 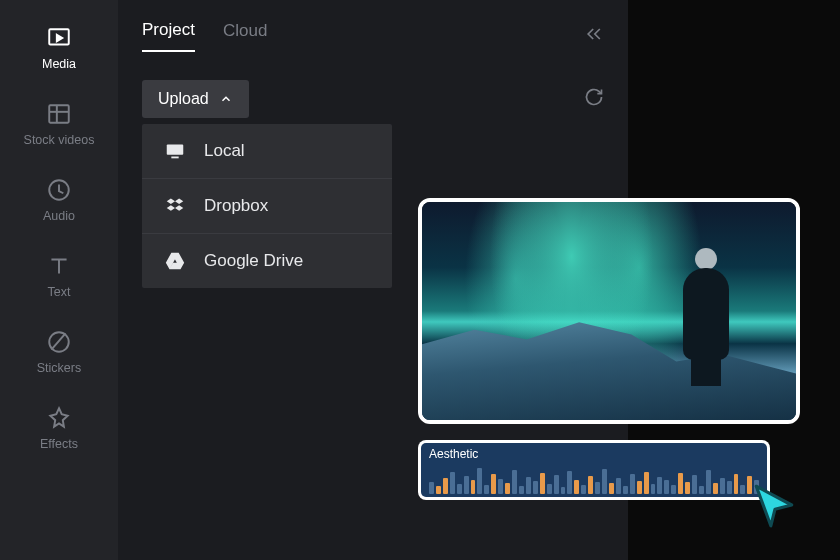 What do you see at coordinates (594, 454) in the screenshot?
I see `audio-clip-title: Aesthetic` at bounding box center [594, 454].